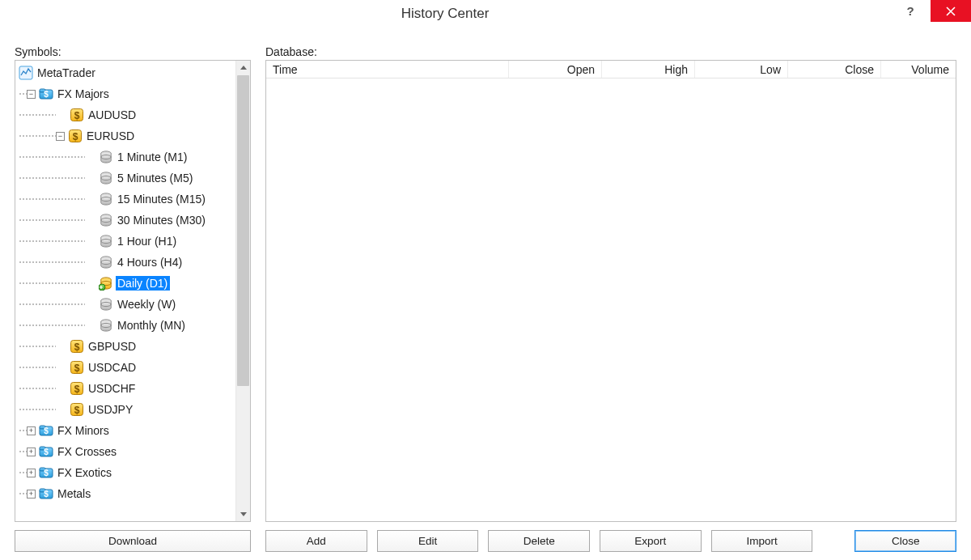 The image size is (971, 560). I want to click on col-close: Close, so click(835, 70).